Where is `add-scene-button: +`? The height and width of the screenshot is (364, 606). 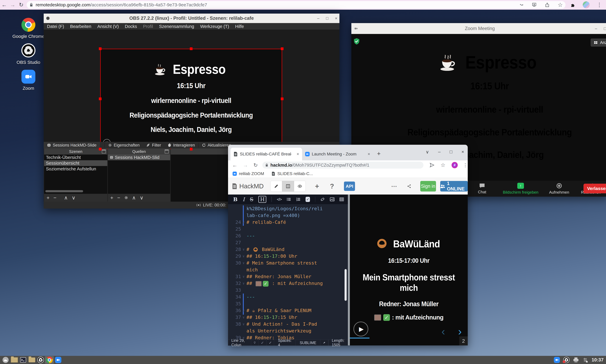 add-scene-button: + is located at coordinates (48, 198).